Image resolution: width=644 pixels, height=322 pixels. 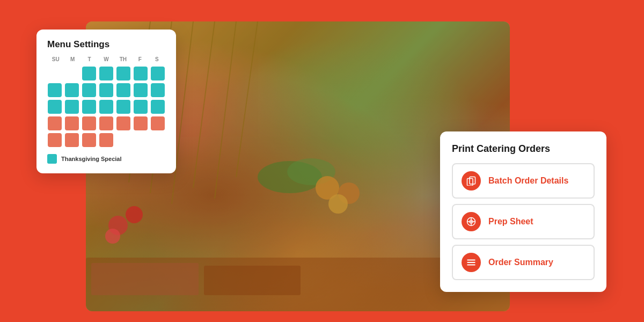 I want to click on calendar-headers: SUMTWTHFS, so click(x=106, y=59).